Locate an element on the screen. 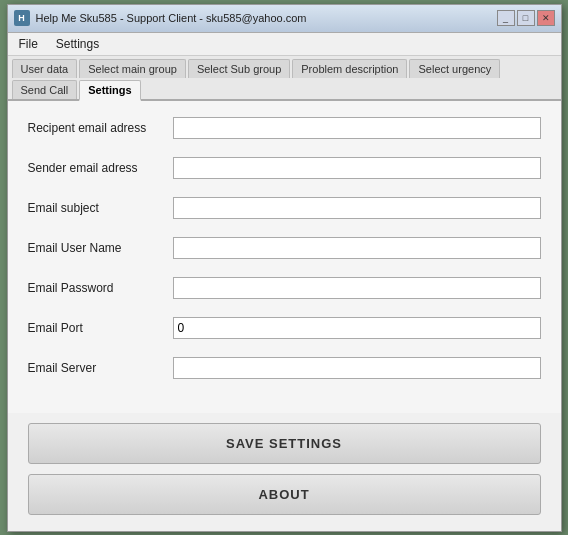 This screenshot has width=568, height=535. about-button: ABOUT is located at coordinates (284, 494).